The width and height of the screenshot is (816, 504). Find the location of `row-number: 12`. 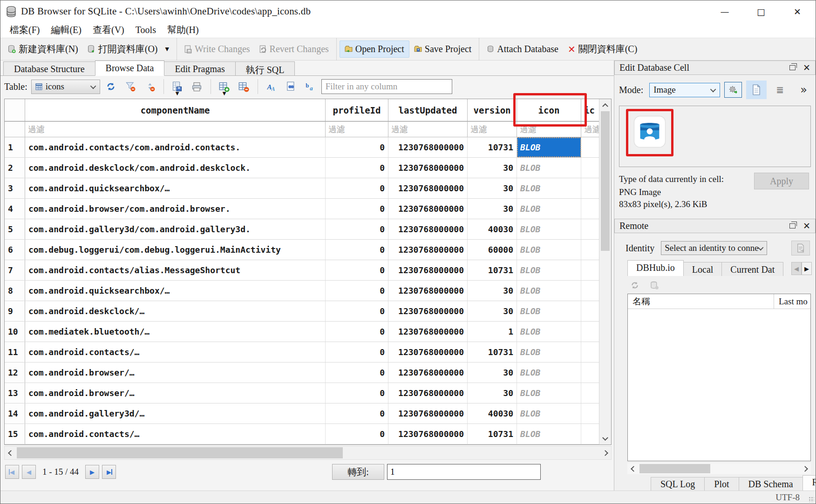

row-number: 12 is located at coordinates (15, 372).